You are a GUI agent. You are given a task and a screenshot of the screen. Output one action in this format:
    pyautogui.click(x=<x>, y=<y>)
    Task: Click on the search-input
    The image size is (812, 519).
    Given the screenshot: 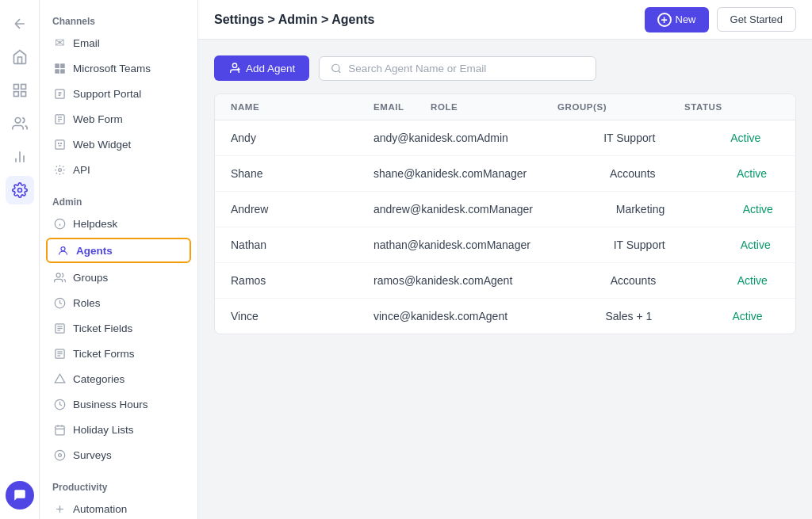 What is the action you would take?
    pyautogui.click(x=466, y=68)
    